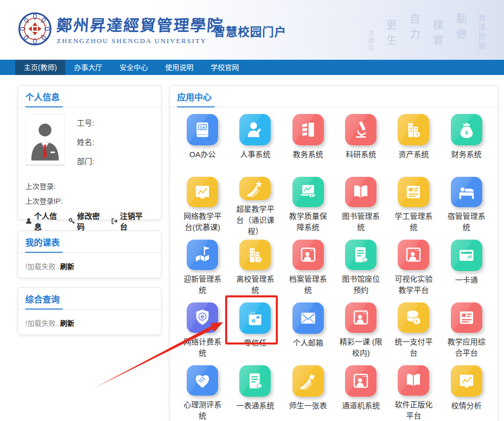 Image resolution: width=504 pixels, height=421 pixels. I want to click on app-22: 统一支付平台, so click(413, 330).